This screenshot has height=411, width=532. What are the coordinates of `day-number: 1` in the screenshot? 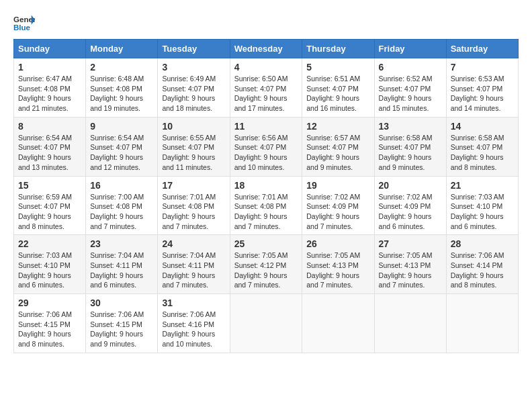 It's located at (50, 67).